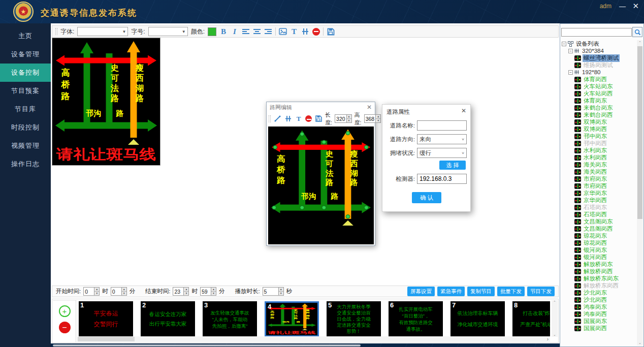  What do you see at coordinates (511, 292) in the screenshot?
I see `action-button-4: 批量下发` at bounding box center [511, 292].